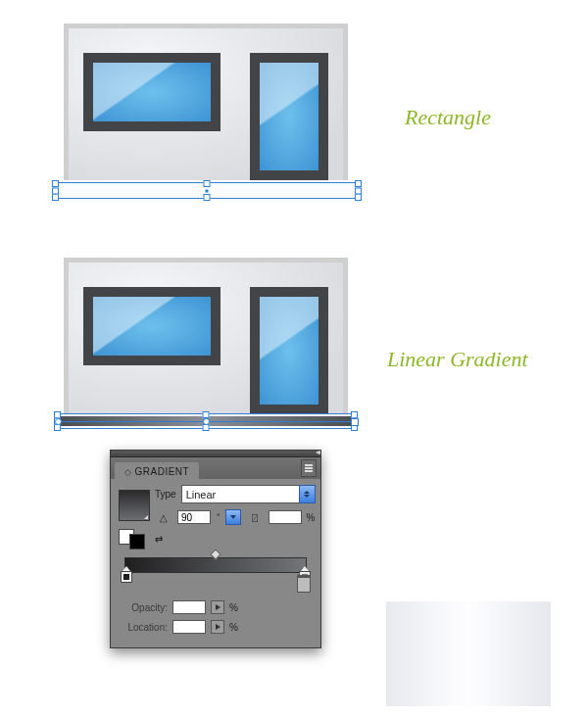  Describe the element at coordinates (308, 494) in the screenshot. I see `dropdown-arrows-icon` at that location.